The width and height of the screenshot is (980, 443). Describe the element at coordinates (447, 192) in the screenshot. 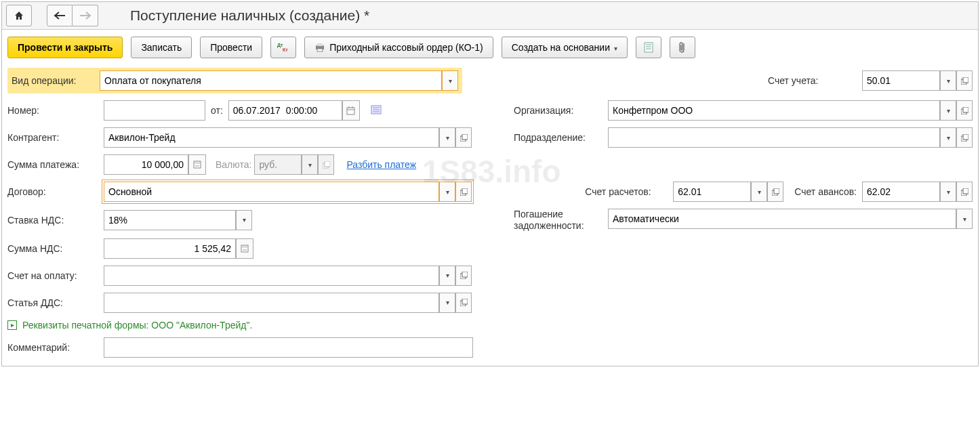

I see `contract-dropdown` at that location.